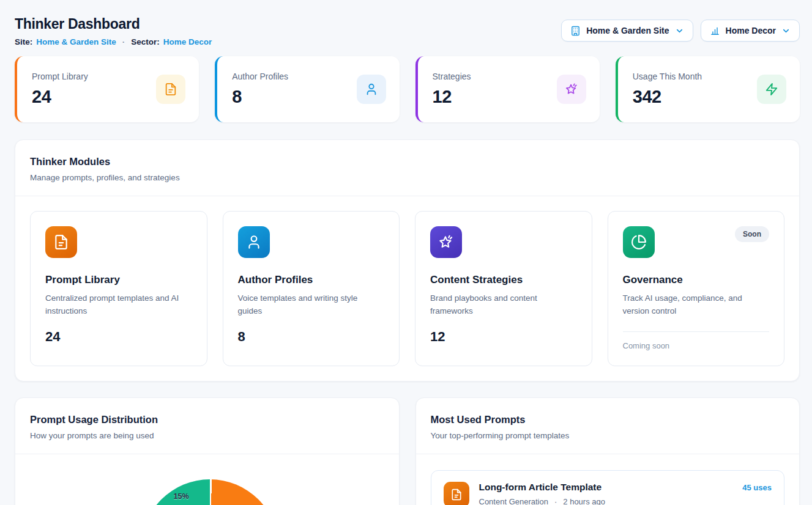 Image resolution: width=812 pixels, height=505 pixels. Describe the element at coordinates (207, 419) in the screenshot. I see `chart-title: Prompt Usage Distribution` at that location.